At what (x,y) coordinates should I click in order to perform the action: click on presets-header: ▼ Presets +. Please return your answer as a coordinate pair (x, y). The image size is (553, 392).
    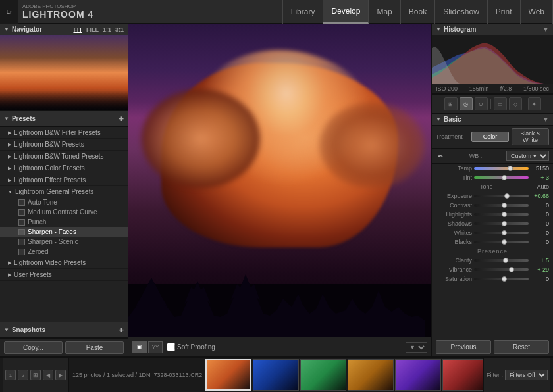
    Looking at the image, I should click on (64, 119).